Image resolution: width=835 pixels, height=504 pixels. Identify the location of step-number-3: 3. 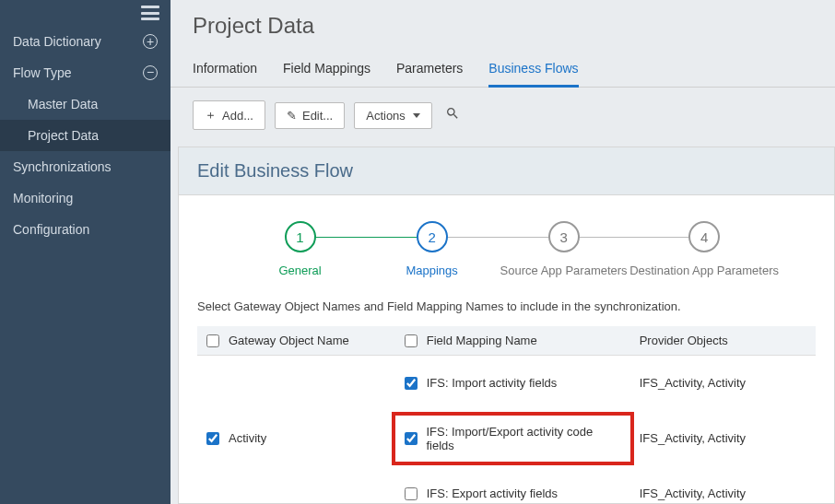
(564, 237).